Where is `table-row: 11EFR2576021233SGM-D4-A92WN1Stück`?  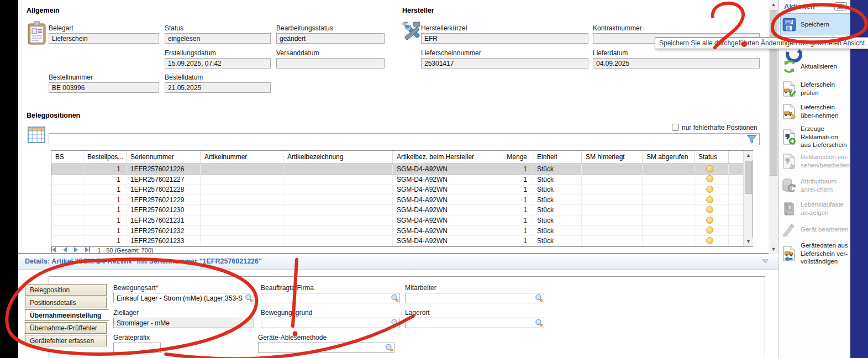
table-row: 11EFR2576021233SGM-D4-A92WN1Stück is located at coordinates (402, 241).